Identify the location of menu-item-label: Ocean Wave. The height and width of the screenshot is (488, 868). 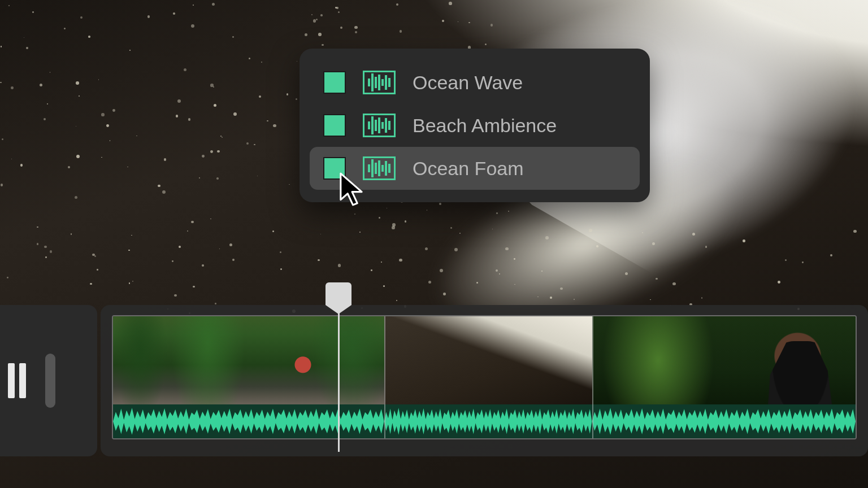
(468, 82).